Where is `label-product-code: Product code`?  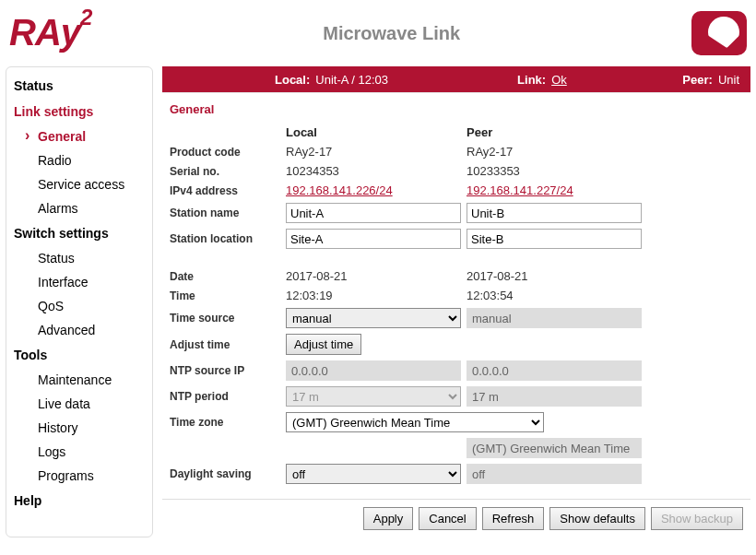 label-product-code: Product code is located at coordinates (225, 152).